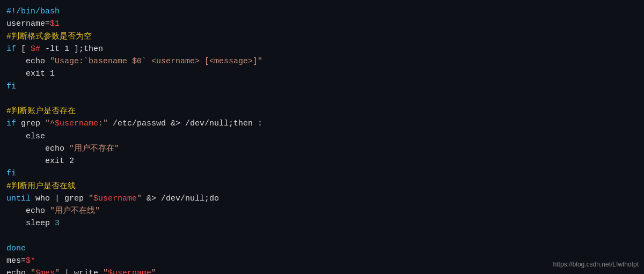  What do you see at coordinates (322, 24) in the screenshot?
I see `code-line: username=$1` at bounding box center [322, 24].